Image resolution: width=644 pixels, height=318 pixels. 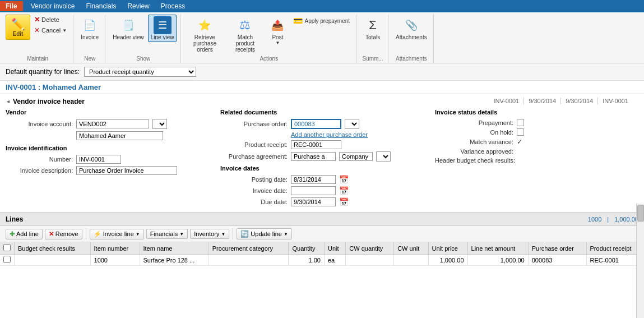 I want to click on update-line-button: 🔄 Update line ▼, so click(x=265, y=234).